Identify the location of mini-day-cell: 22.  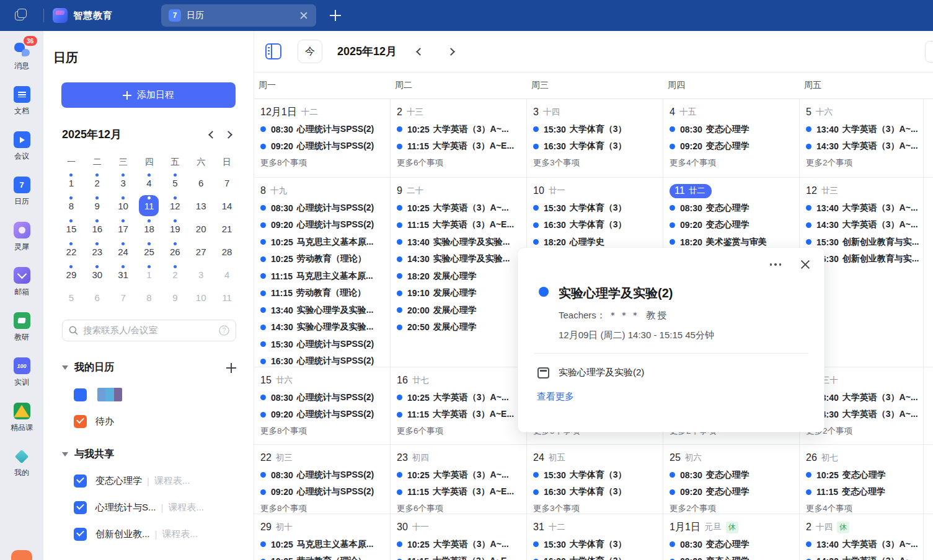
(71, 252).